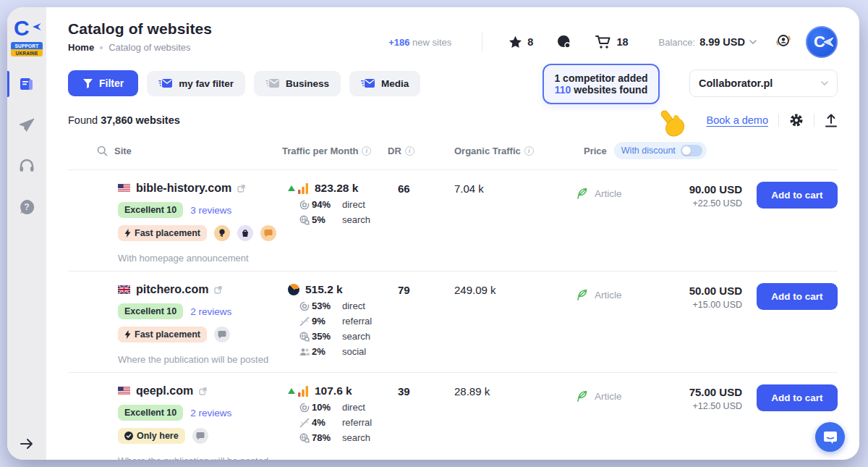 The height and width of the screenshot is (467, 868). I want to click on col-site: Site, so click(123, 151).